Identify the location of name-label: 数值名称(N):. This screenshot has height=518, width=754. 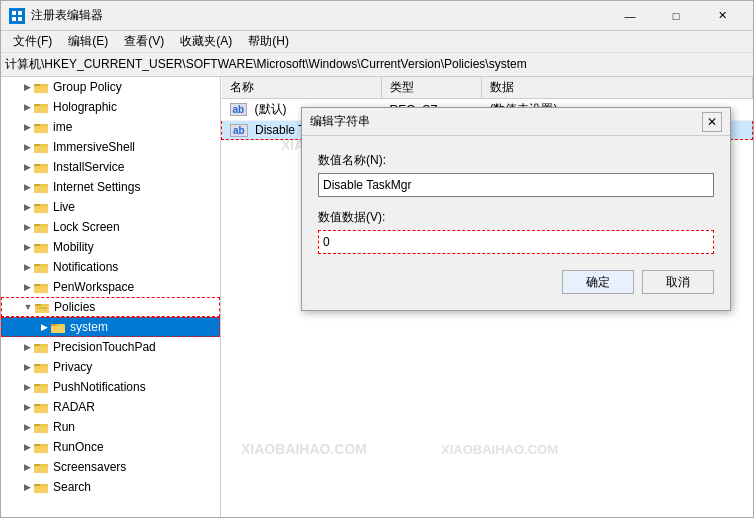
(516, 160).